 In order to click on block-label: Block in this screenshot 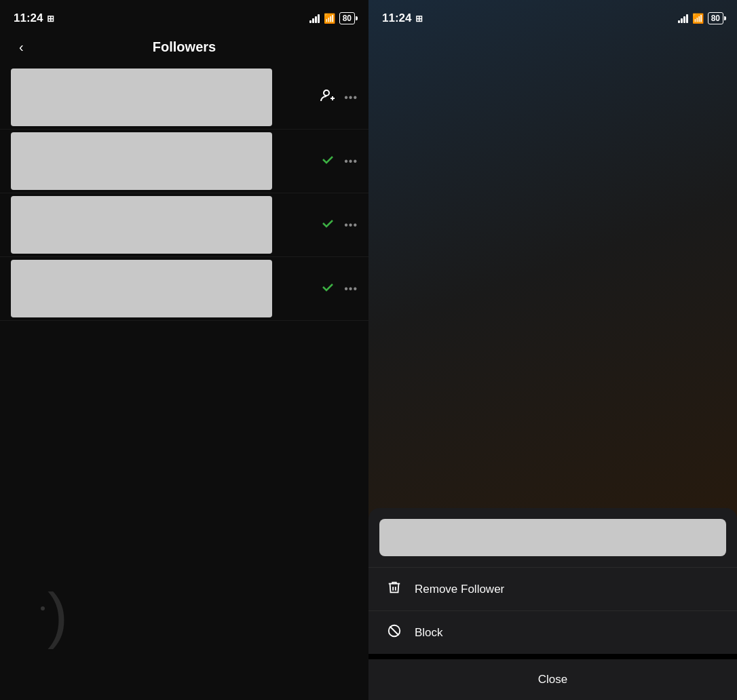, I will do `click(429, 633)`.